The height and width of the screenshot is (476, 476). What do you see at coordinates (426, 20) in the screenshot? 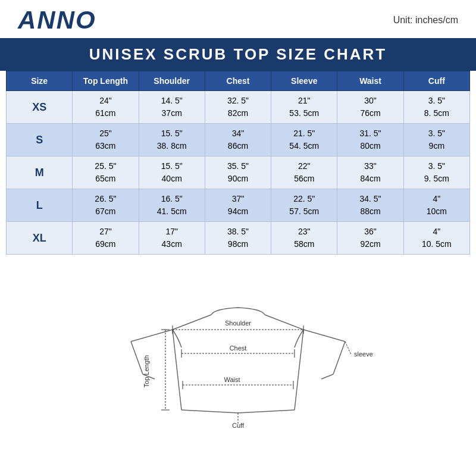
I see `unit-label: Unit: inches/cm` at bounding box center [426, 20].